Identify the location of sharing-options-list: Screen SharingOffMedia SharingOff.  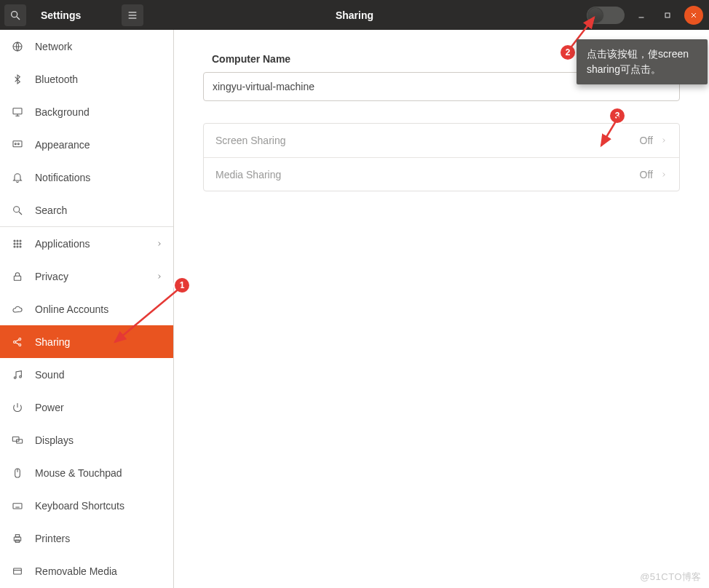
(441, 157).